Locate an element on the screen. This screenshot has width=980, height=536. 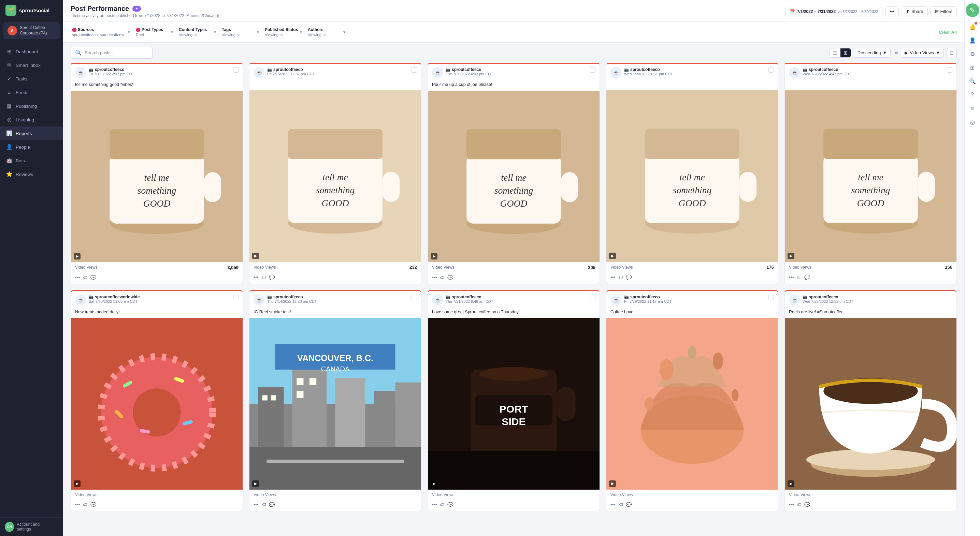
post-header: ☕ 📷 sproutcoffeeco Wed 7/20/2022 1:51 pm… is located at coordinates (692, 72).